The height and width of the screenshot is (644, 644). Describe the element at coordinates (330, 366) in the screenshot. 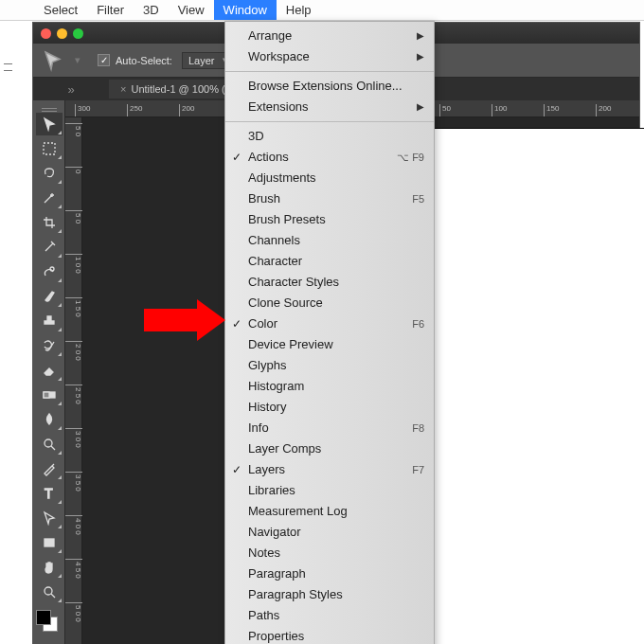

I see `menu-item-glyphs: Glyphs` at that location.